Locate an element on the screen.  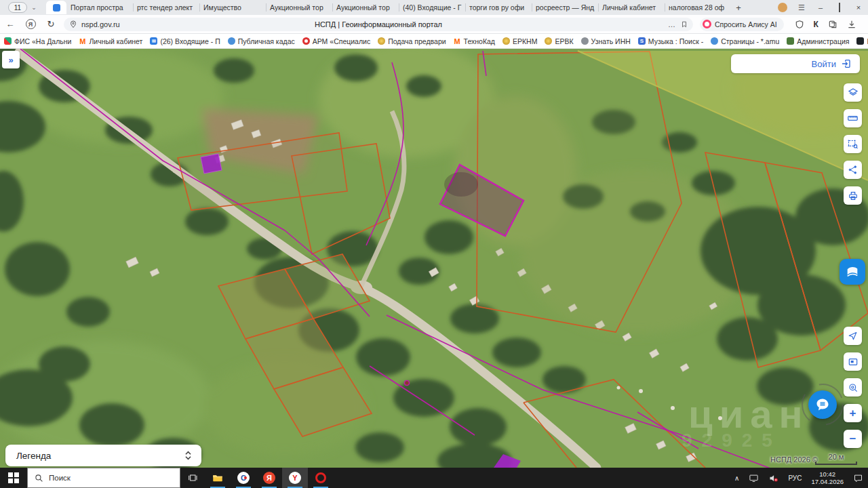
date: 17.04.2026 is located at coordinates (827, 481).